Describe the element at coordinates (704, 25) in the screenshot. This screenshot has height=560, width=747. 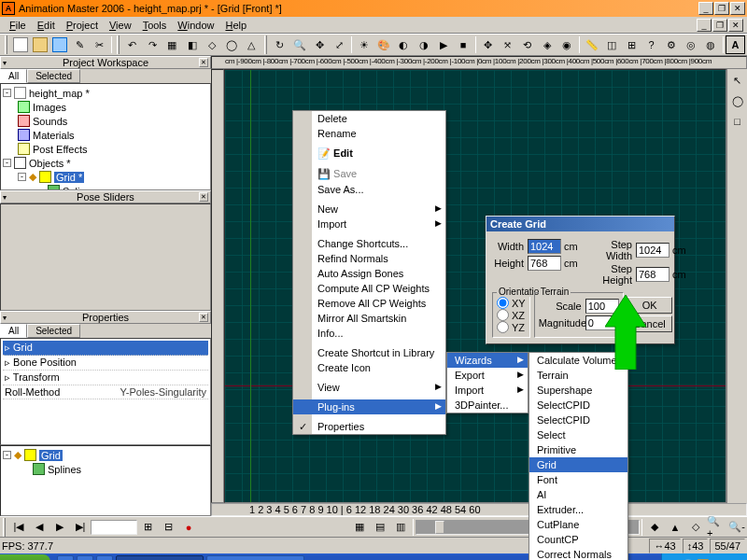
I see `mdi-minimize-button: _` at that location.